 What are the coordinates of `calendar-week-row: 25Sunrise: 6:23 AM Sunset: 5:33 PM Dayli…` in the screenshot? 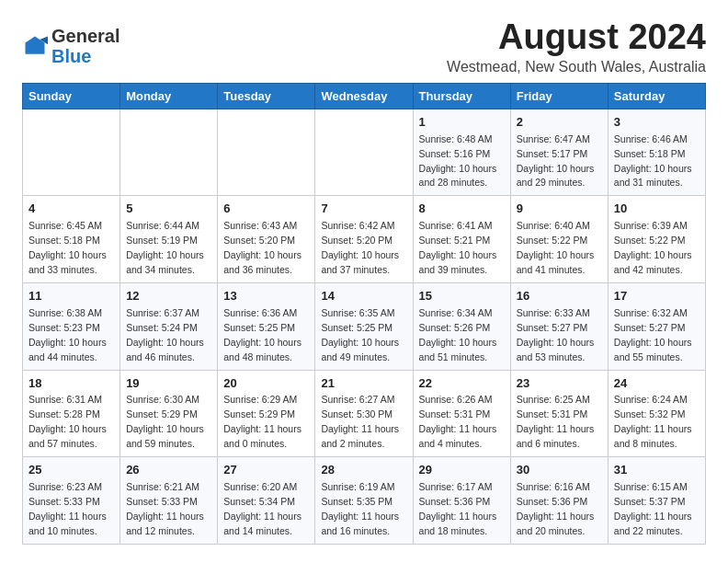 It's located at (364, 500).